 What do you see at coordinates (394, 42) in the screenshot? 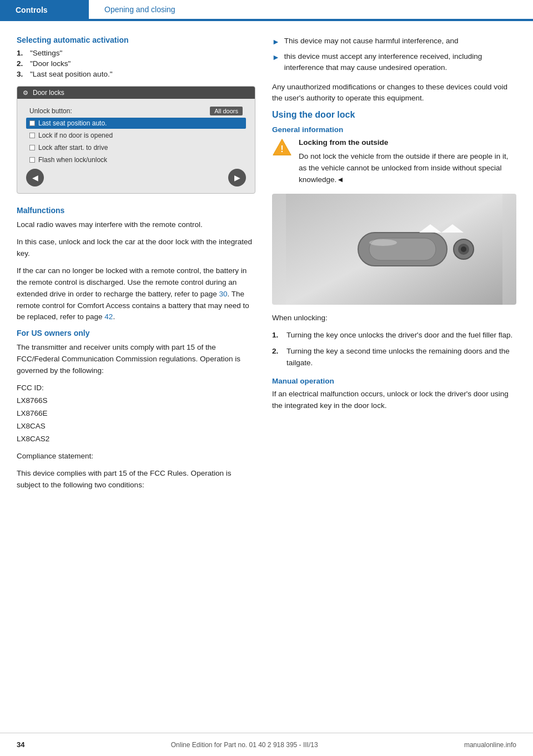
I see `arrow-item-1: ► This device may not cause harmful inte…` at bounding box center [394, 42].